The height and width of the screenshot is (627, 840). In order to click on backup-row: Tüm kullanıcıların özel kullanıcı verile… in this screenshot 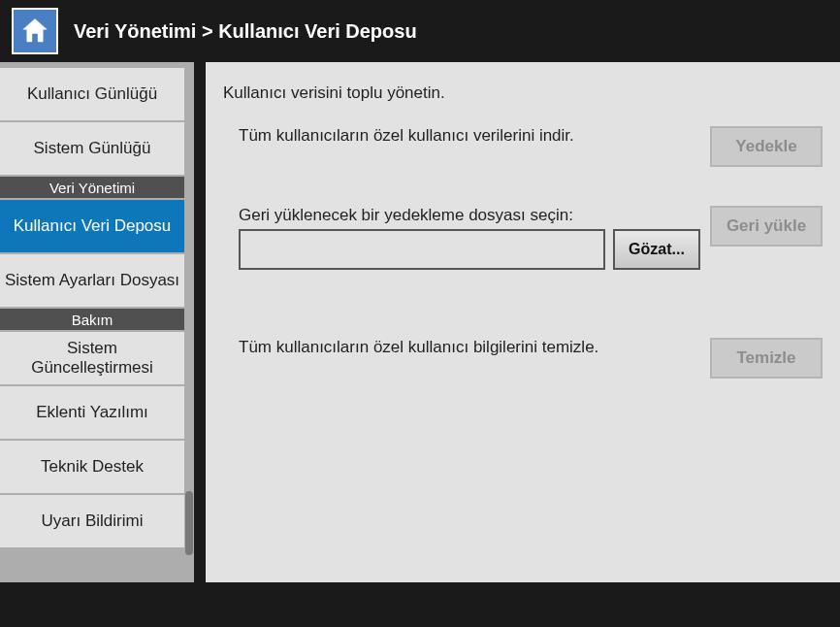, I will do `click(523, 147)`.